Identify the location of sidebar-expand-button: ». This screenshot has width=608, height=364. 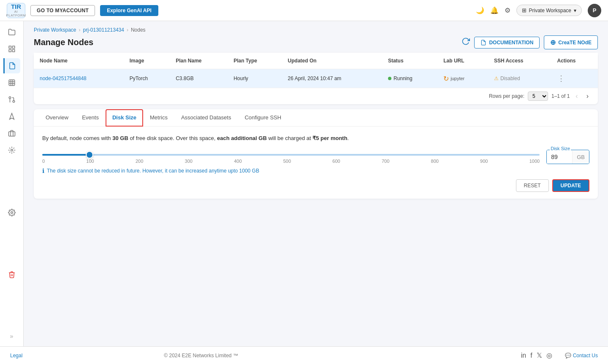
(12, 336).